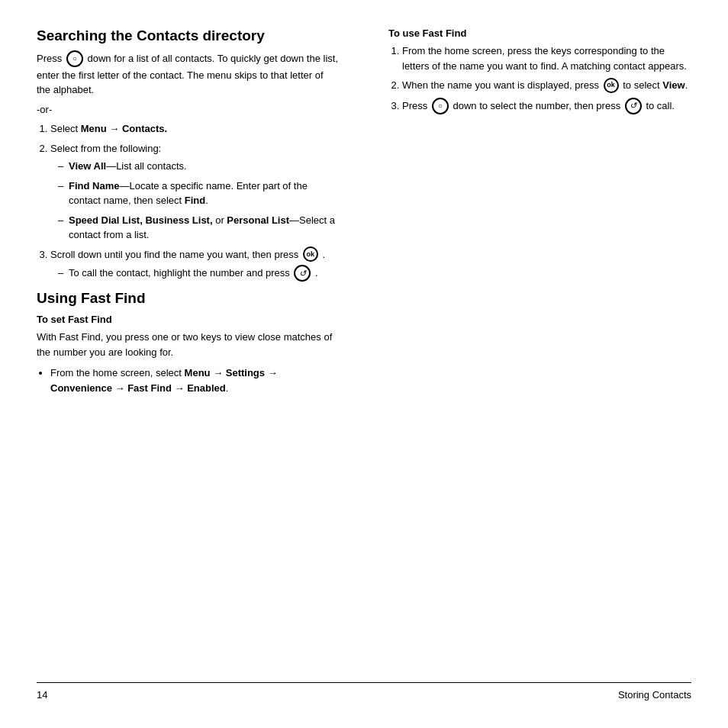  Describe the element at coordinates (633, 106) in the screenshot. I see `call-icon-2: ↺` at that location.